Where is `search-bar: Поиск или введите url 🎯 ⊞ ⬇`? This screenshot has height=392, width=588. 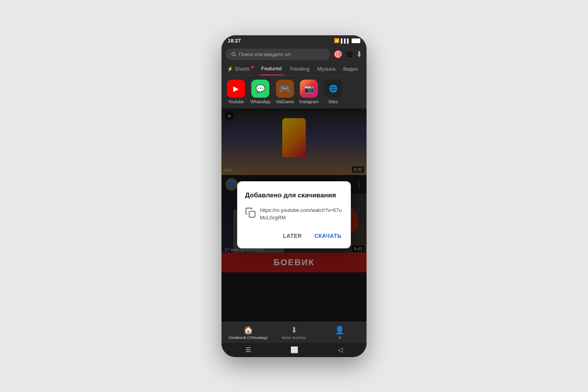
search-bar: Поиск или введите url 🎯 ⊞ ⬇ is located at coordinates (294, 54).